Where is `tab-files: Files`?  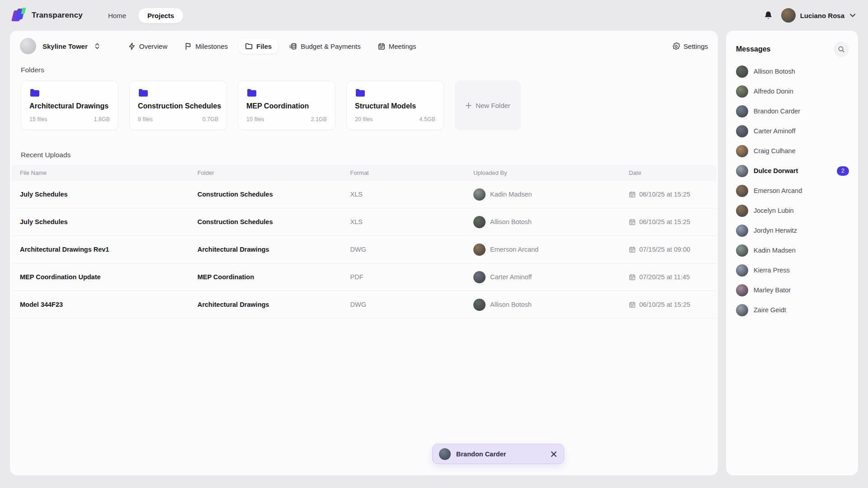 tab-files: Files is located at coordinates (259, 46).